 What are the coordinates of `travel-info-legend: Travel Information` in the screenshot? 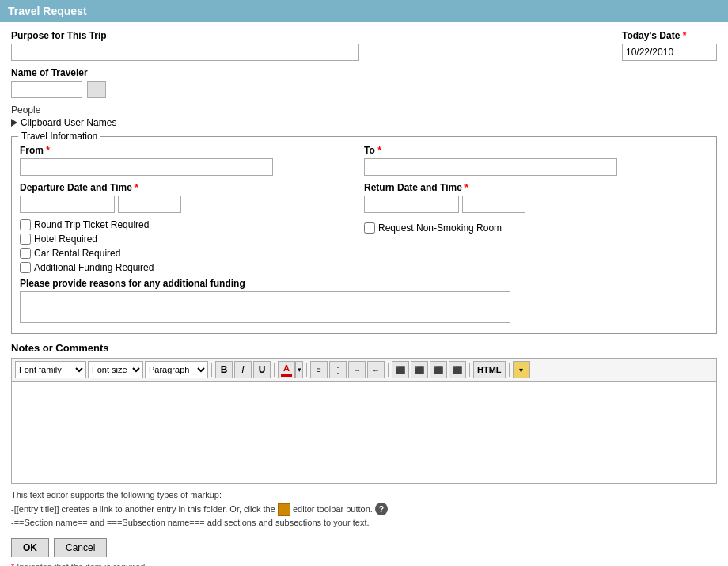 It's located at (59, 136).